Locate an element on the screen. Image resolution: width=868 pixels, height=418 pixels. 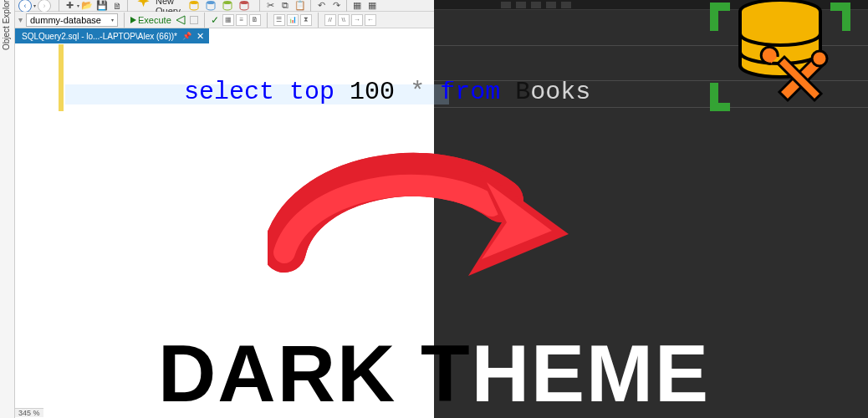
star-token: * is located at coordinates (417, 92).